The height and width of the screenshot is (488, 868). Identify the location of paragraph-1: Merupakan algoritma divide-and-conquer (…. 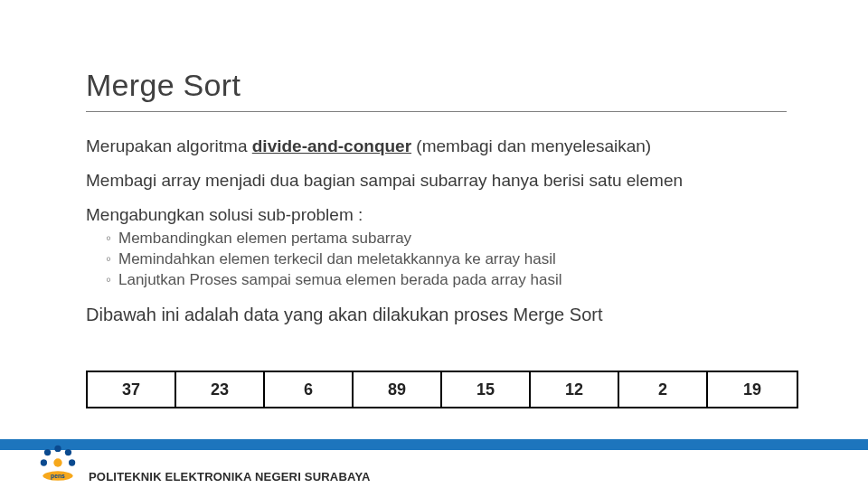
(443, 146).